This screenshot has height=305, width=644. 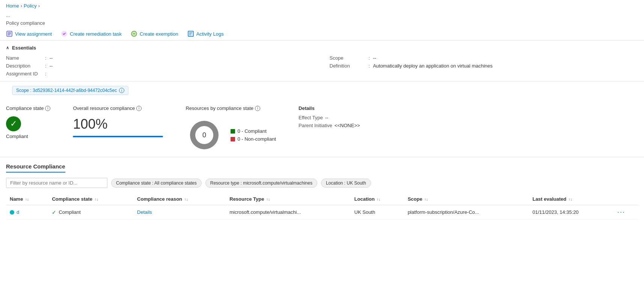 What do you see at coordinates (348, 58) in the screenshot?
I see `essentials-scope-label: Scope` at bounding box center [348, 58].